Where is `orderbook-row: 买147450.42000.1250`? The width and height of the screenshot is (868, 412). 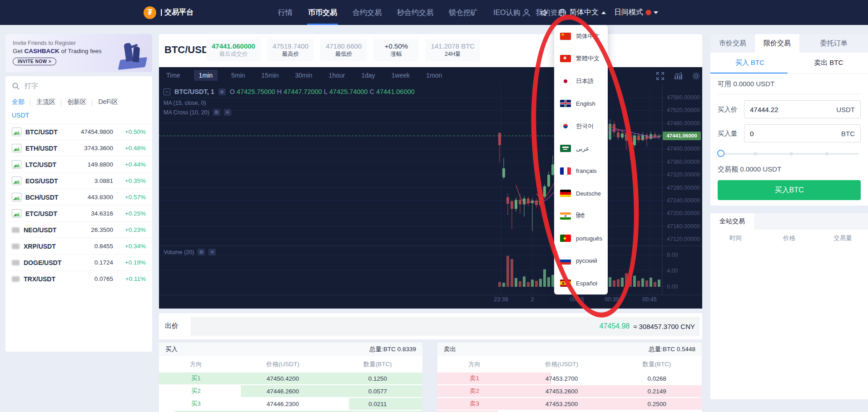
orderbook-row: 买147450.42000.1250 is located at coordinates (291, 378).